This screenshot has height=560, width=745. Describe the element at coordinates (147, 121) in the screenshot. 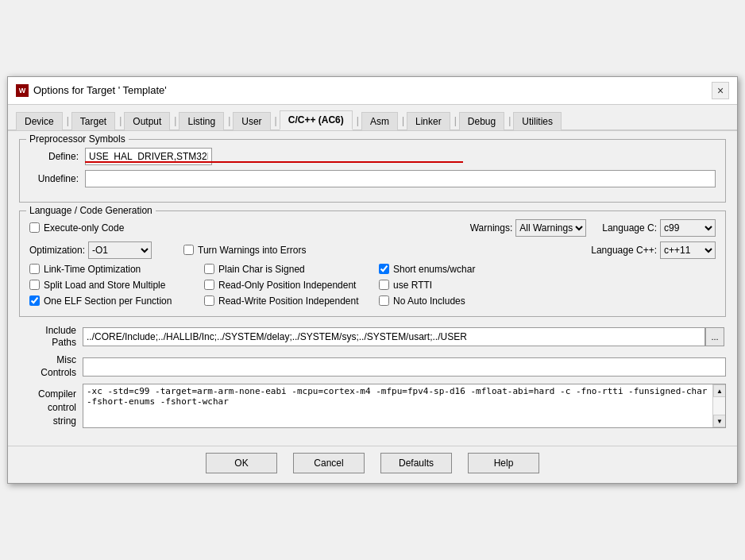

I see `tab-output: Output` at that location.